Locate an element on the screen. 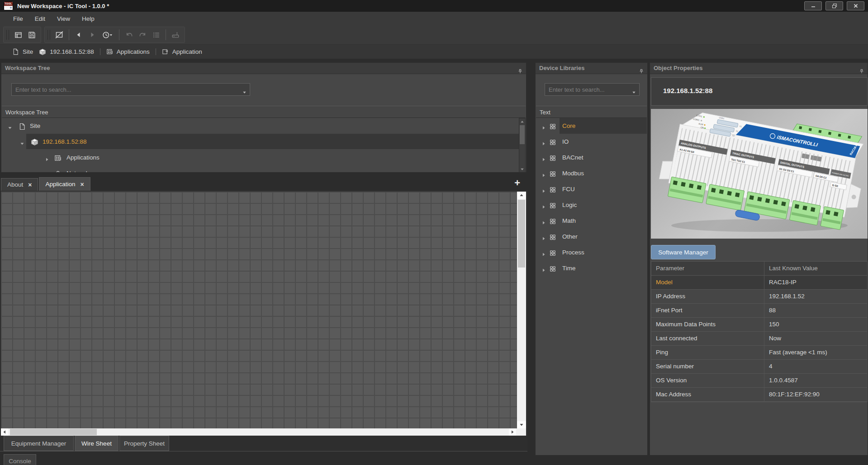 The width and height of the screenshot is (868, 465). menu-file: File is located at coordinates (18, 19).